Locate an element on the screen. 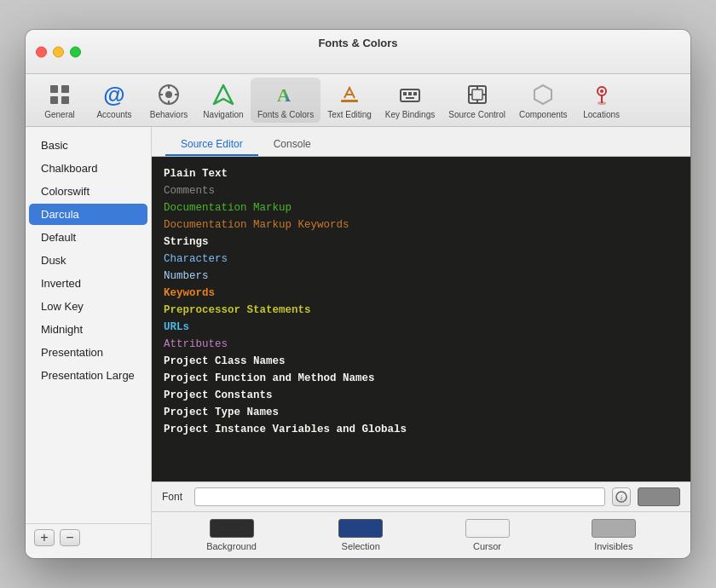 The image size is (716, 588). toolbar-item-fonts-colors: A Fonts & Colors is located at coordinates (286, 101).